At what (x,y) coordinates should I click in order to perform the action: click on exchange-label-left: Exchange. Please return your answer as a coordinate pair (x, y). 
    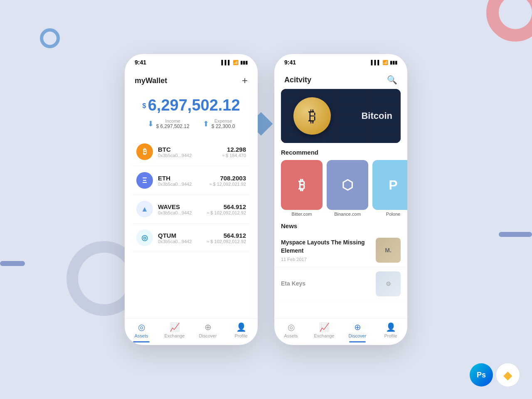
    Looking at the image, I should click on (175, 336).